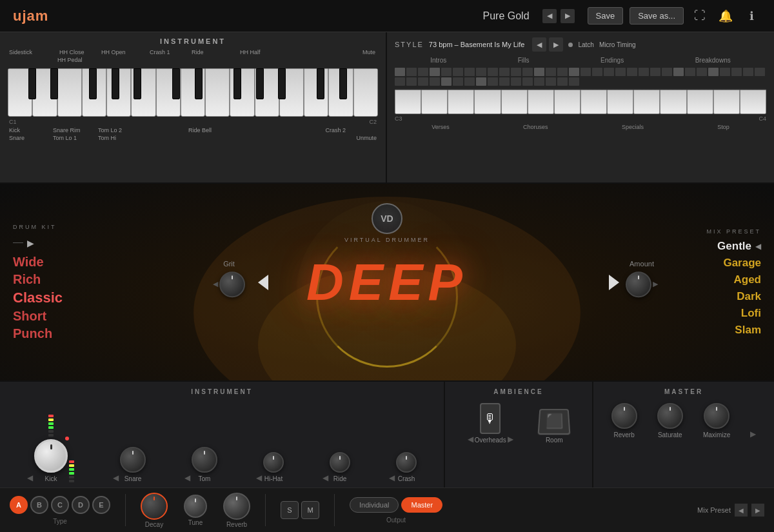  What do you see at coordinates (232, 284) in the screenshot?
I see `grit-knob` at bounding box center [232, 284].